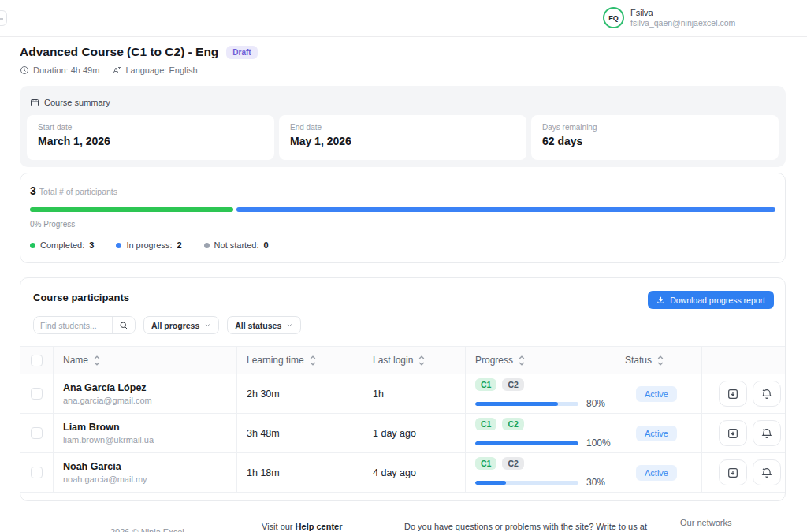  What do you see at coordinates (526, 482) in the screenshot?
I see `student-progress-bar` at bounding box center [526, 482].